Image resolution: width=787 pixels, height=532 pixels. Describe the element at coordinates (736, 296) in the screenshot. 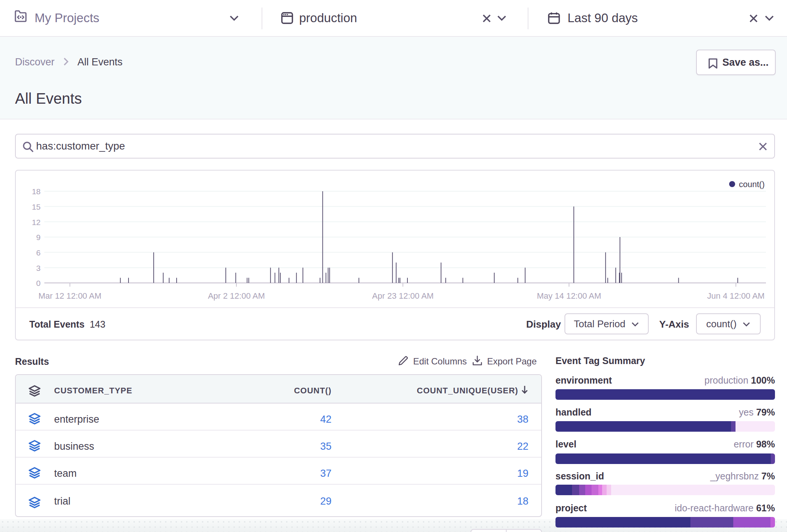

I see `svg-text: Jun 4 12:00 AM` at that location.